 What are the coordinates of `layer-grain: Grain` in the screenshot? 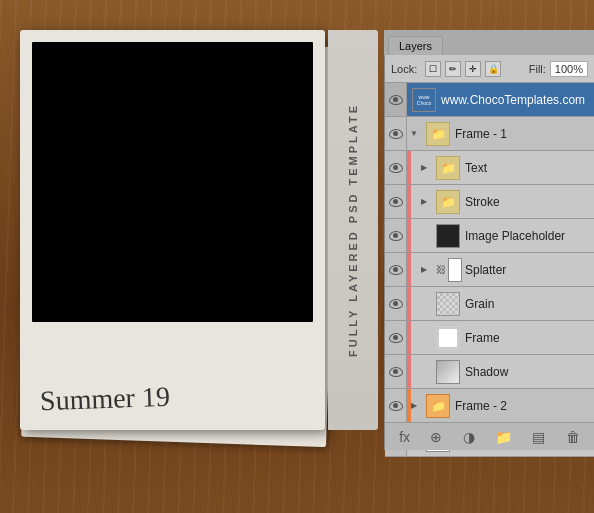 It's located at (490, 304).